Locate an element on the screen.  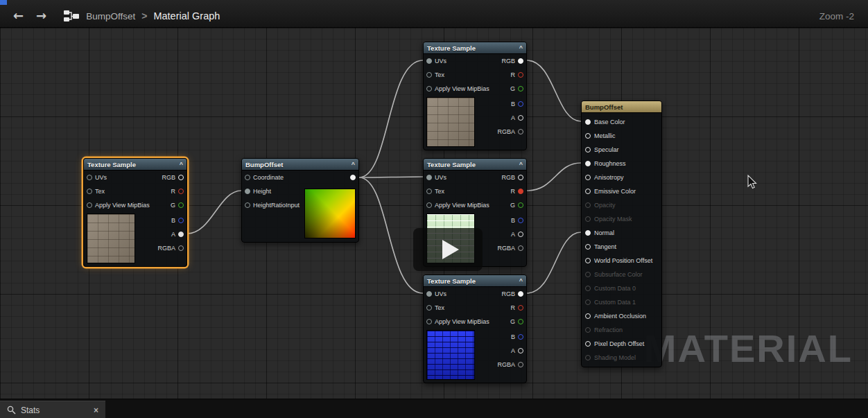
back-button: ← is located at coordinates (18, 16).